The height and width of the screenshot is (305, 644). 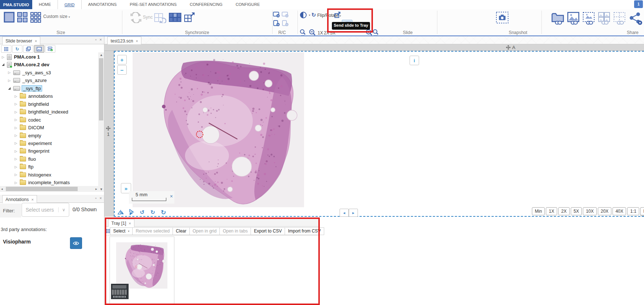 What do you see at coordinates (285, 24) in the screenshot?
I see `remove-column-button: −` at bounding box center [285, 24].